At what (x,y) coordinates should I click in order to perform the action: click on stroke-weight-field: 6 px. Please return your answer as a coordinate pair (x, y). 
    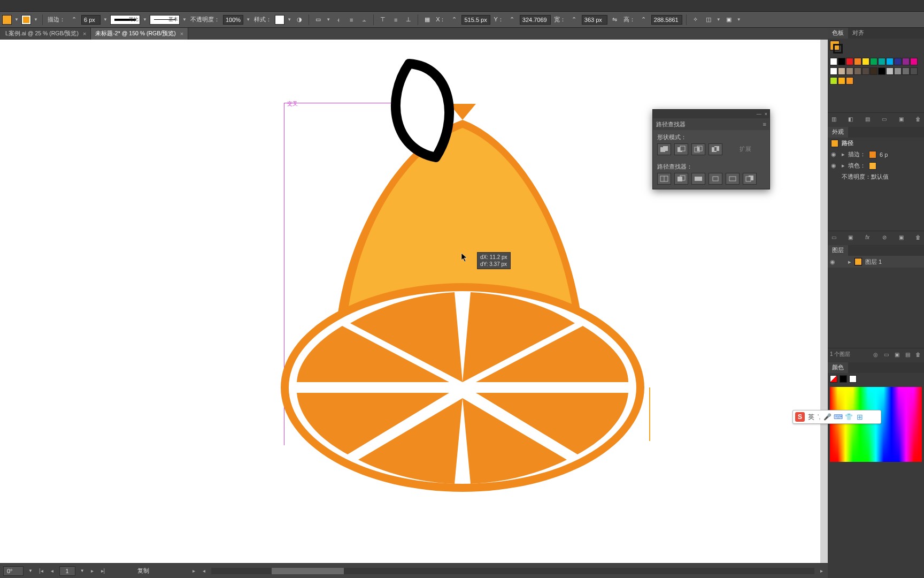
    Looking at the image, I should click on (91, 20).